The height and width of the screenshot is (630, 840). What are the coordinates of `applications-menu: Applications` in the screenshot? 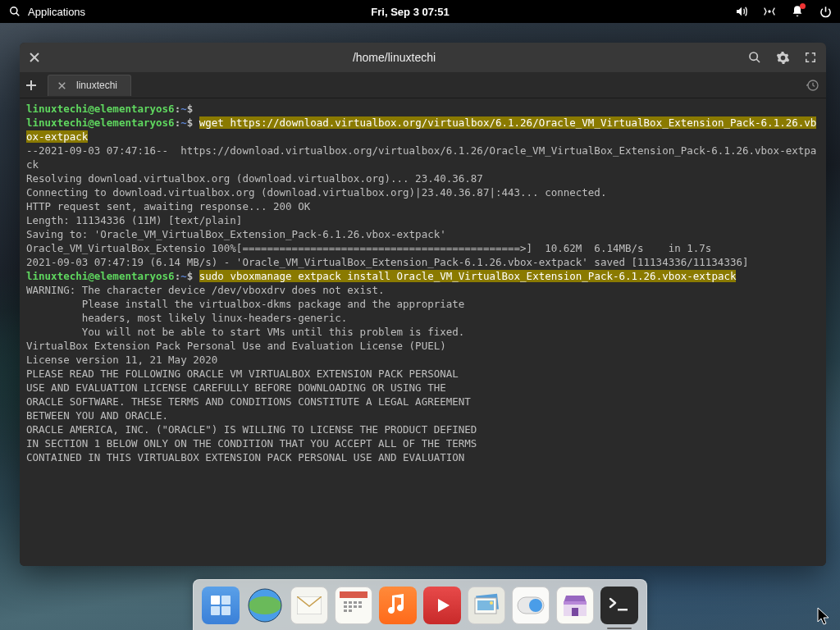 It's located at (47, 11).